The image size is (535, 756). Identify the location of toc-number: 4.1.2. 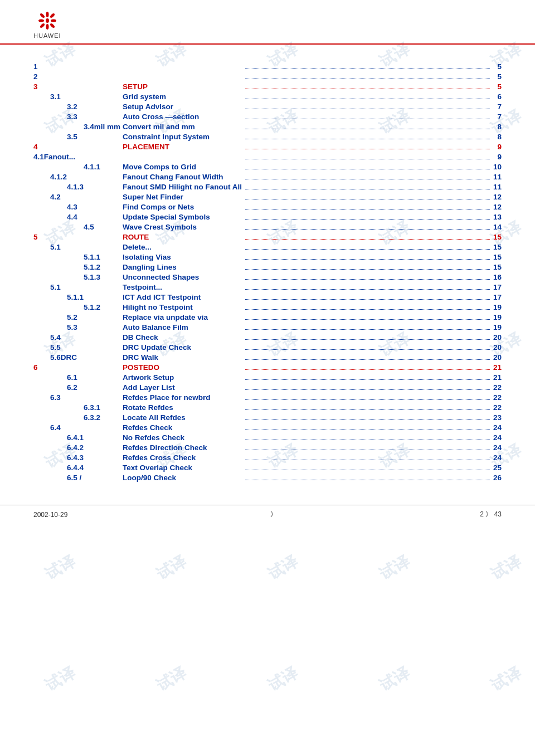
(78, 177).